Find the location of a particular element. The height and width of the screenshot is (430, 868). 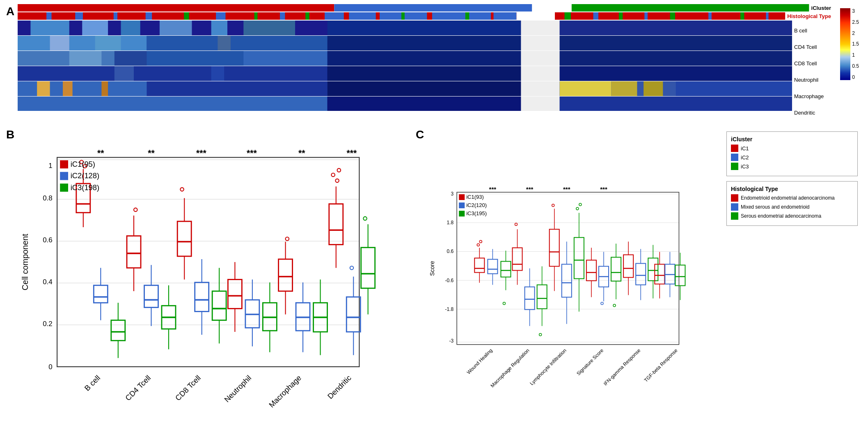

svg-text: CD4 Tcell is located at coordinates (138, 388).